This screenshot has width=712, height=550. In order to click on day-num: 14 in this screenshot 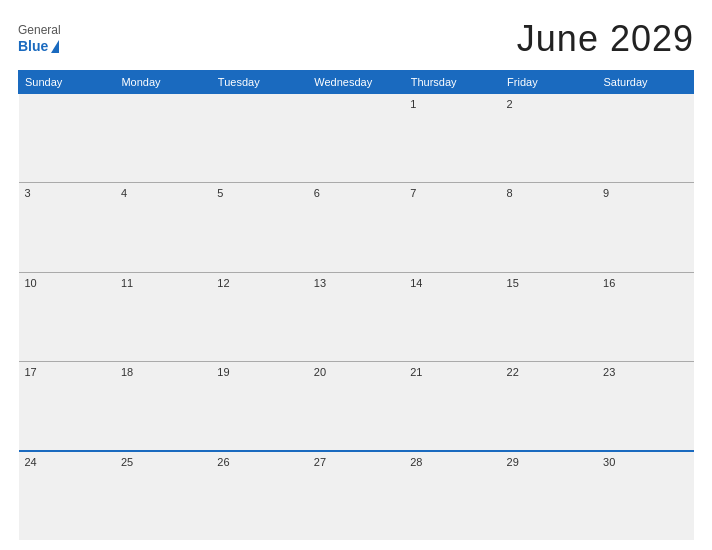, I will do `click(416, 283)`.